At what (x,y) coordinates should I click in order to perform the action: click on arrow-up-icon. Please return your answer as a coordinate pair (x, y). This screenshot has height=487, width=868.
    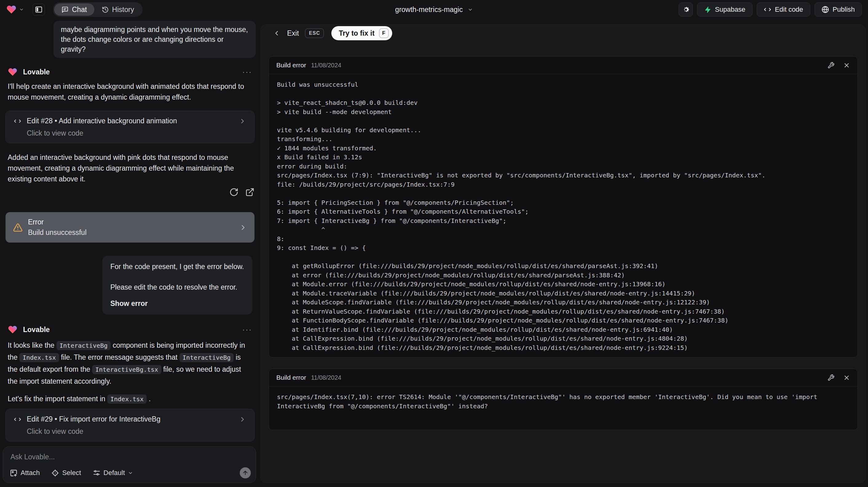
    Looking at the image, I should click on (245, 473).